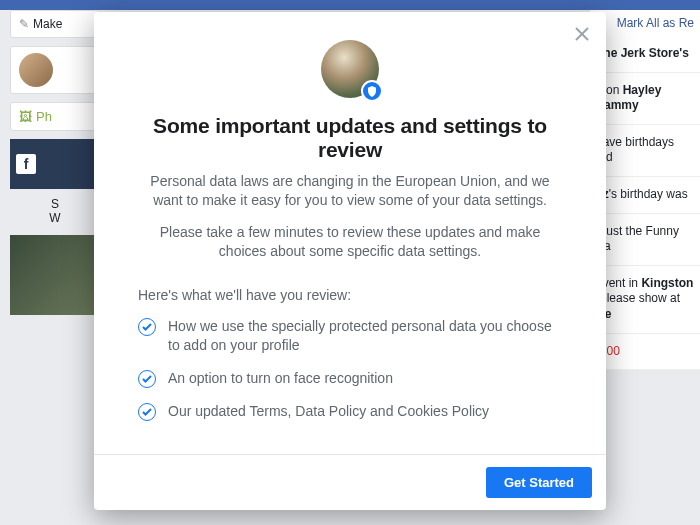 The image size is (700, 525). What do you see at coordinates (350, 192) in the screenshot?
I see `modal-paragraph-1: Personal data laws are changing in the E…` at bounding box center [350, 192].